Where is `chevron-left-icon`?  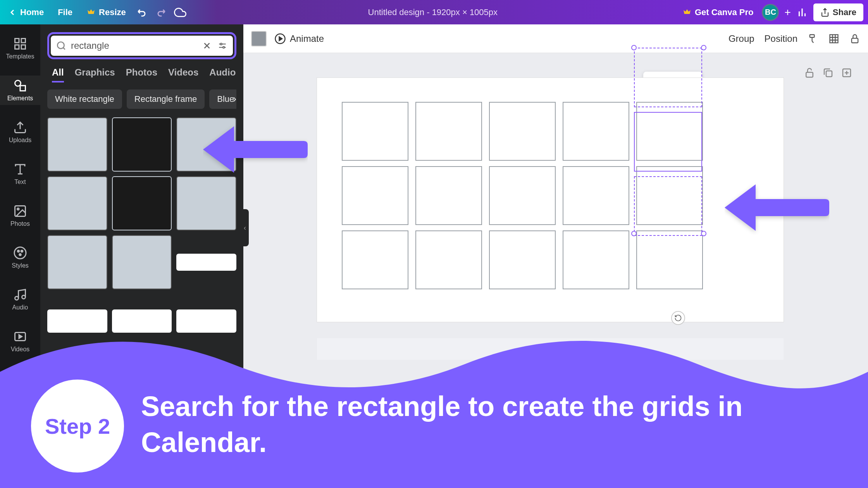 chevron-left-icon is located at coordinates (12, 12).